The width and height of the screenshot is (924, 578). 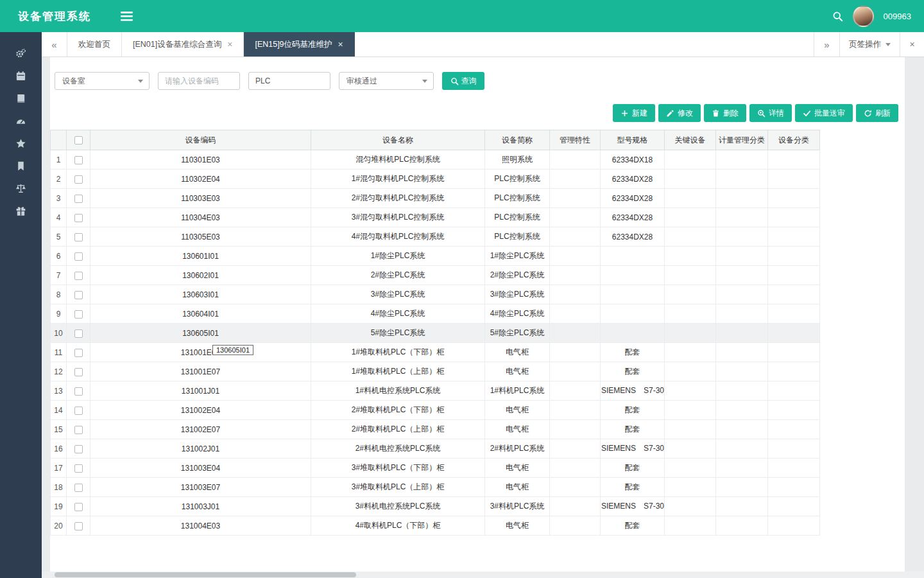 What do you see at coordinates (725, 113) in the screenshot?
I see `delete-button: 删除` at bounding box center [725, 113].